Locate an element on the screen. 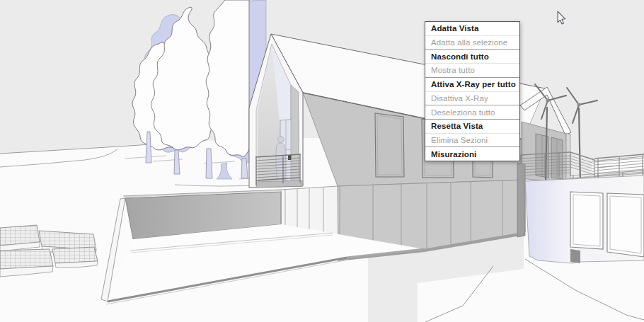 The height and width of the screenshot is (322, 644). menu-item-deseleziona-tutto: Deseleziona tutto is located at coordinates (473, 112).